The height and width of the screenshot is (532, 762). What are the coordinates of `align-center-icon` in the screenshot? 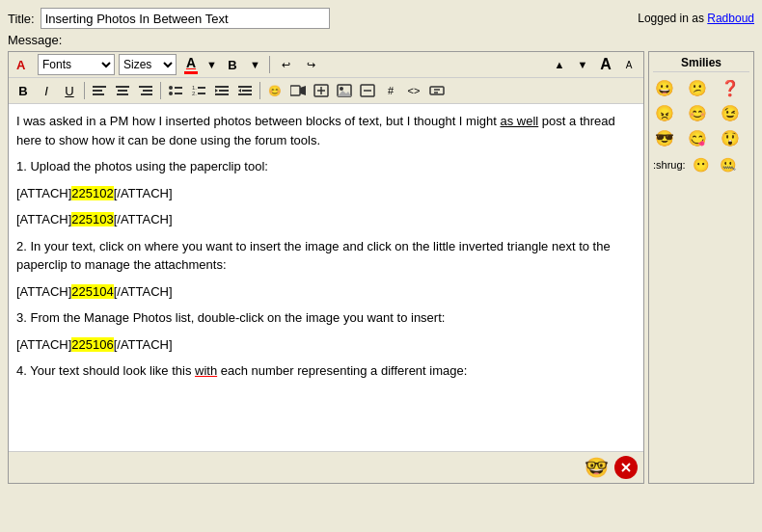 It's located at (122, 91).